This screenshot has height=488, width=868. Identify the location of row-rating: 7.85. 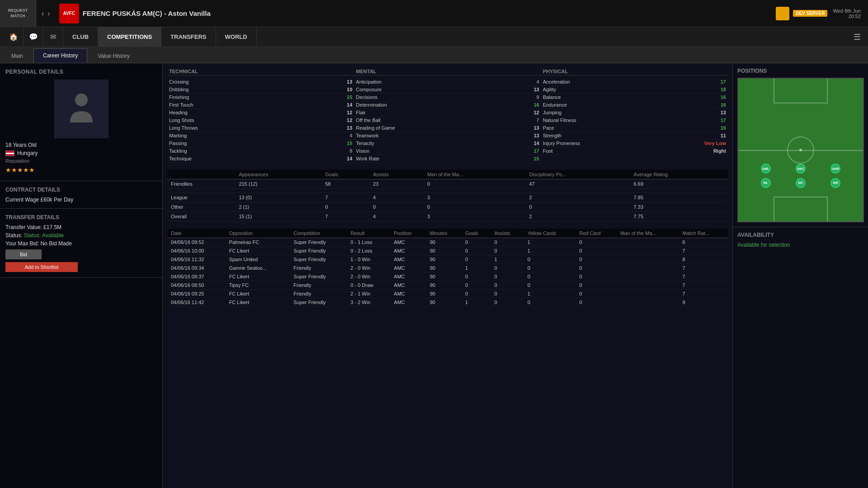
(679, 198).